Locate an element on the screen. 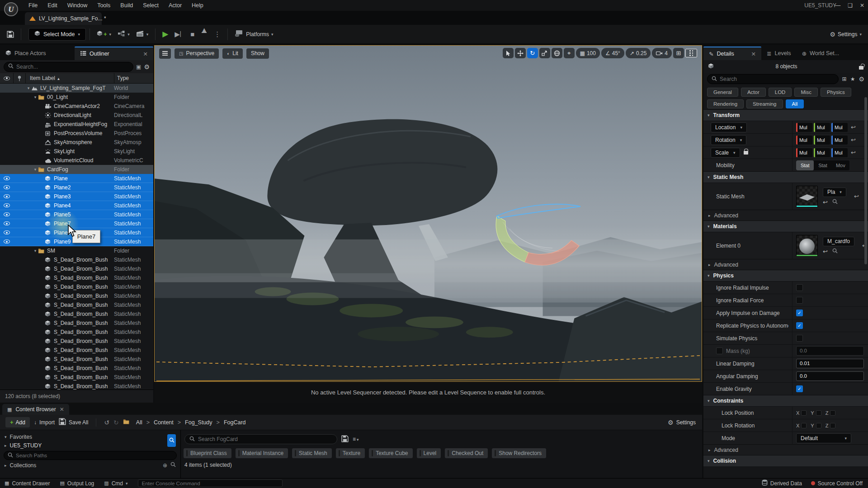 This screenshot has height=488, width=868. material-thumbnail is located at coordinates (807, 246).